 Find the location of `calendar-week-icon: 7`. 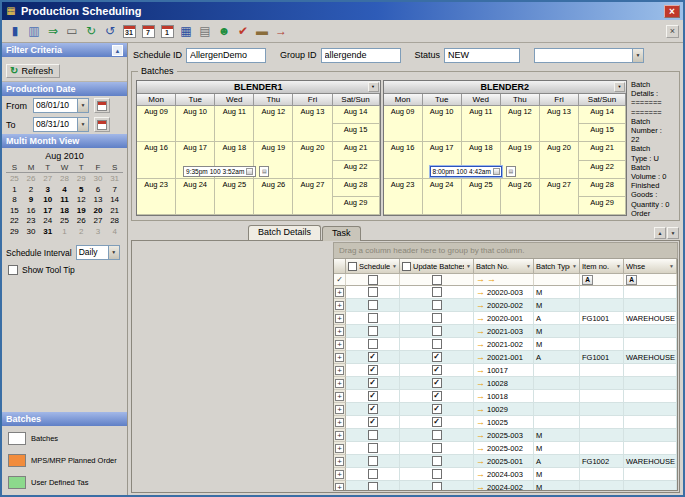

calendar-week-icon: 7 is located at coordinates (148, 31).